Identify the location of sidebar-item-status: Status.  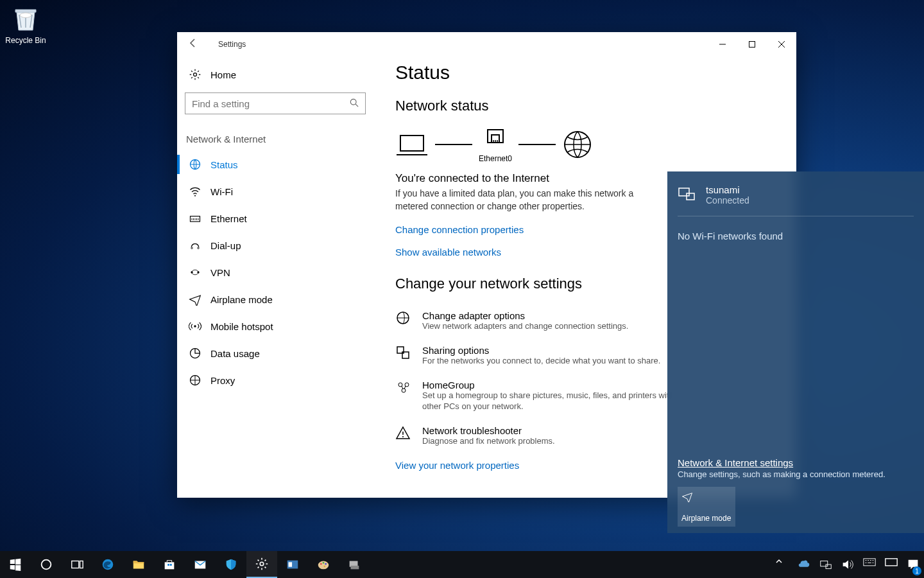
(277, 164).